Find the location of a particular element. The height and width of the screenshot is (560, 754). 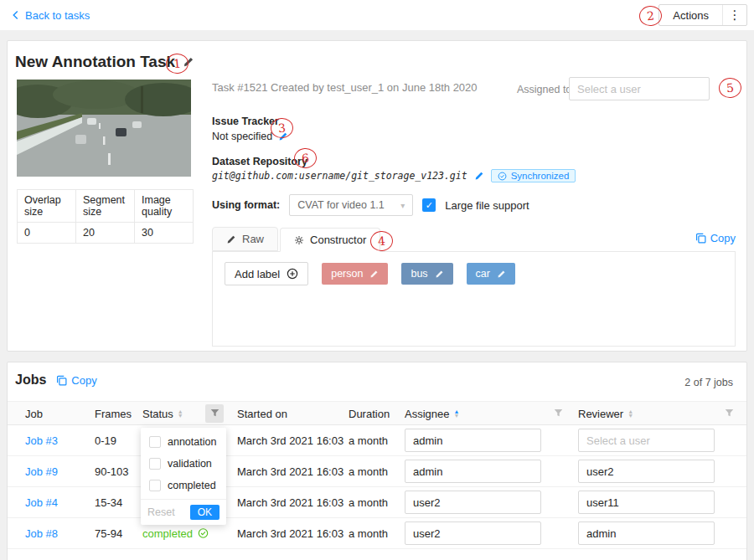

build-icon is located at coordinates (299, 240).